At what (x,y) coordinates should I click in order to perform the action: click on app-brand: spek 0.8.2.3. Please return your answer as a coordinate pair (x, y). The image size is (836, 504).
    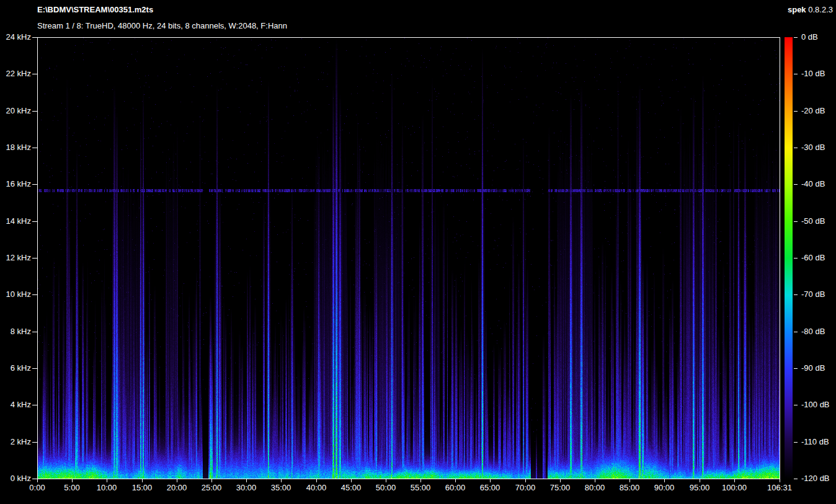
    Looking at the image, I should click on (810, 10).